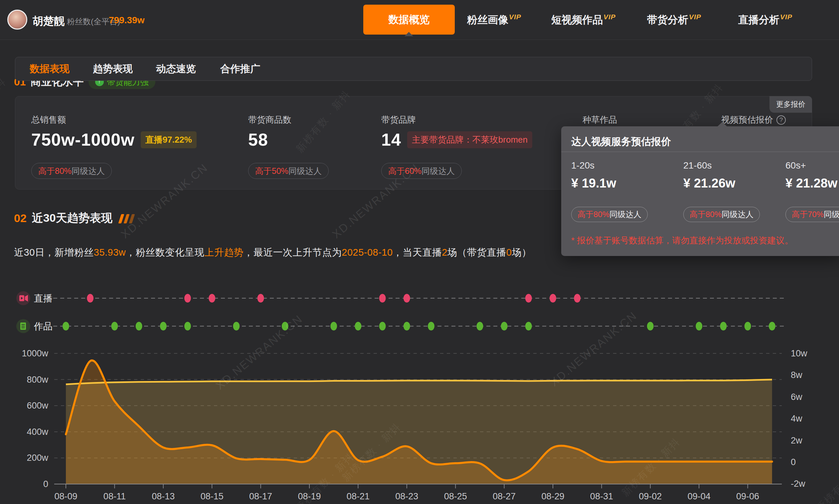 The height and width of the screenshot is (504, 839). I want to click on section-02-heading: 02 近30天趋势表现, so click(74, 218).